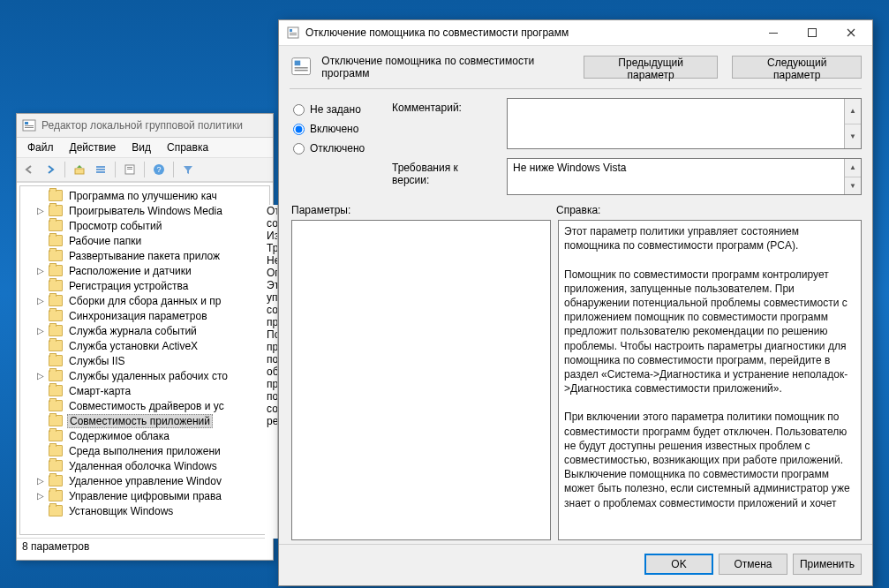 This screenshot has height=588, width=889. Describe the element at coordinates (100, 391) in the screenshot. I see `tree-item-label: Смарт-карта` at that location.